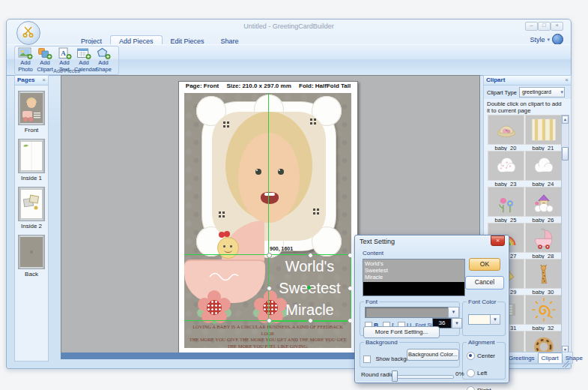 This screenshot has height=390, width=588. Describe the element at coordinates (557, 39) in the screenshot. I see `app-badge-icon` at that location.